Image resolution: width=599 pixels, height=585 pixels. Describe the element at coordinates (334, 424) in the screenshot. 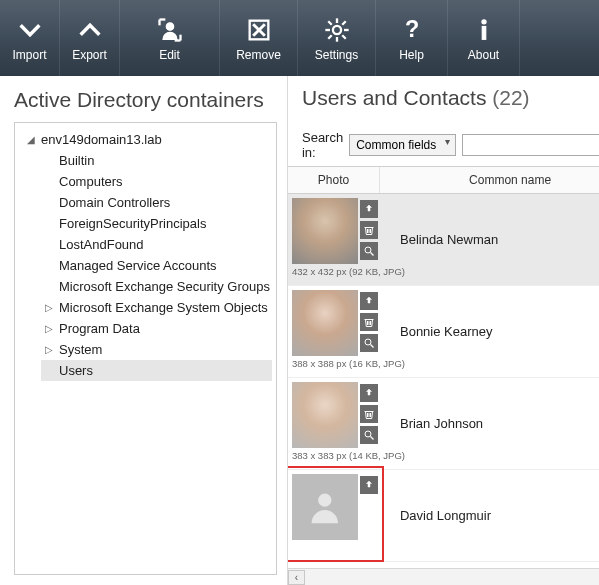

I see `cell-photo: 383 x 383 px (14 KB, JPG)` at that location.